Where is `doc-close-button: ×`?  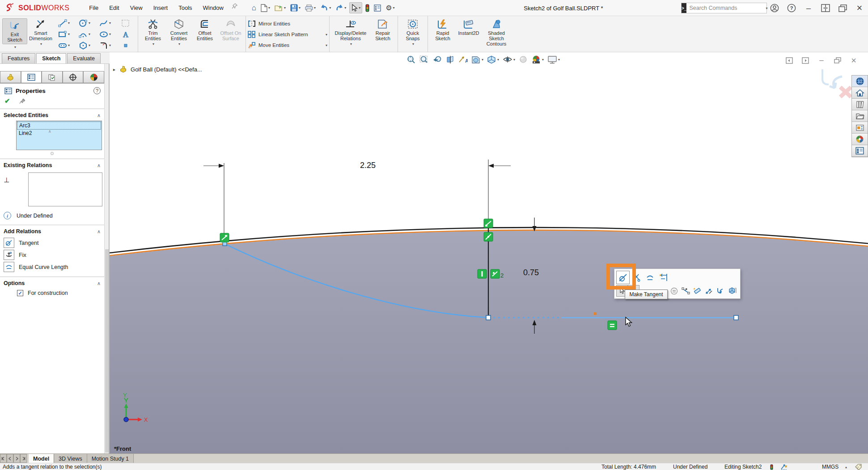 doc-close-button: × is located at coordinates (854, 60).